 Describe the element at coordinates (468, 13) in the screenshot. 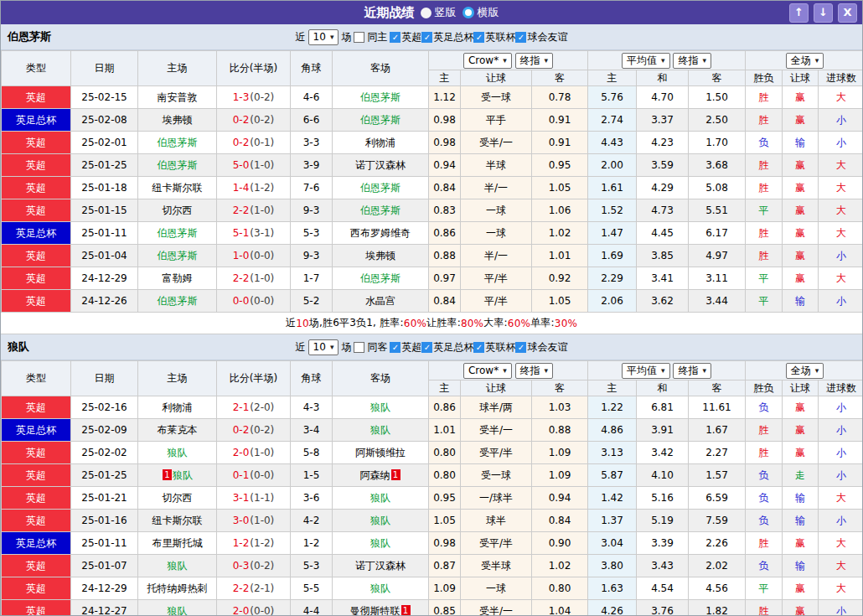

I see `radio-unselected-icon` at that location.